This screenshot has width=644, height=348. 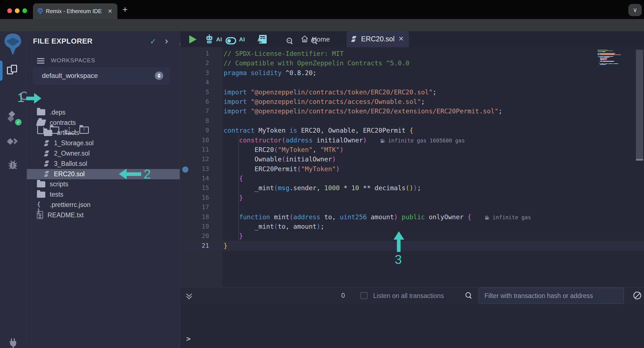 What do you see at coordinates (305, 39) in the screenshot?
I see `home-icon` at bounding box center [305, 39].